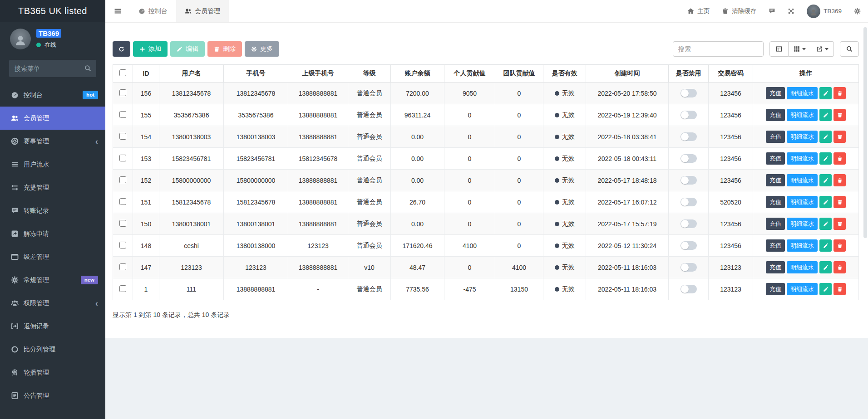  I want to click on col-level: 等级, so click(370, 73).